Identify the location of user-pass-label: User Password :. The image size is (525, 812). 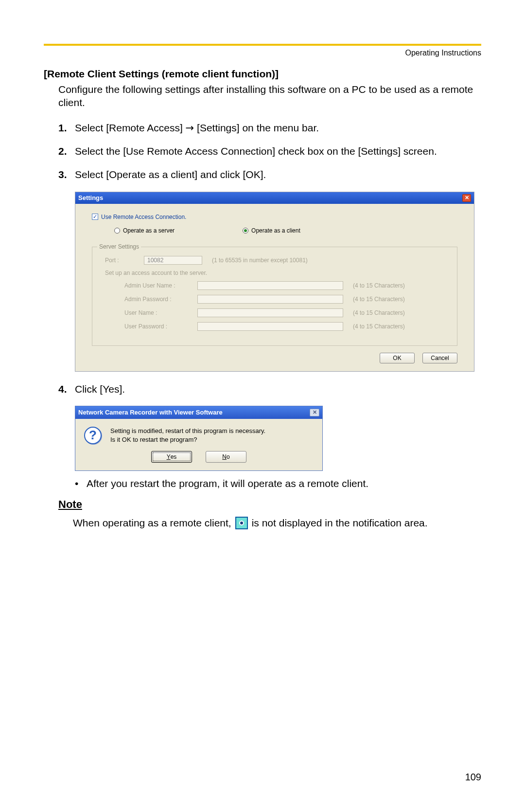
(158, 326).